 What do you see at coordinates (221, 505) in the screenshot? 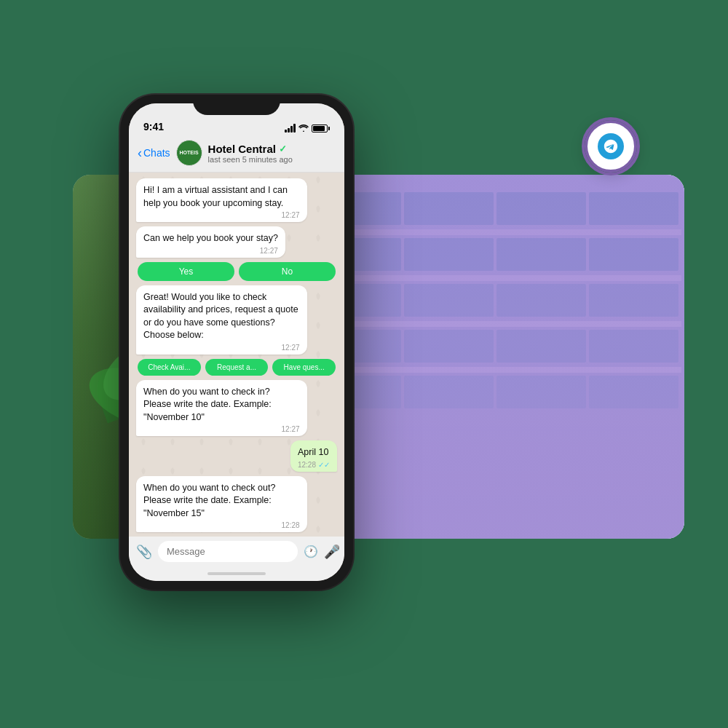
I see `message-8: When do you want to check out? Please wr…` at bounding box center [221, 505].